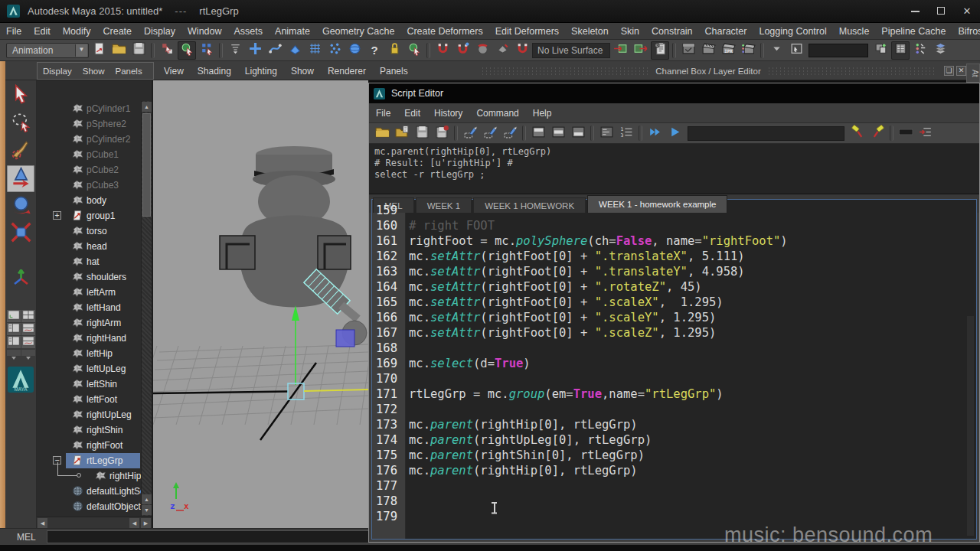  I want to click on lock-selection, so click(394, 51).